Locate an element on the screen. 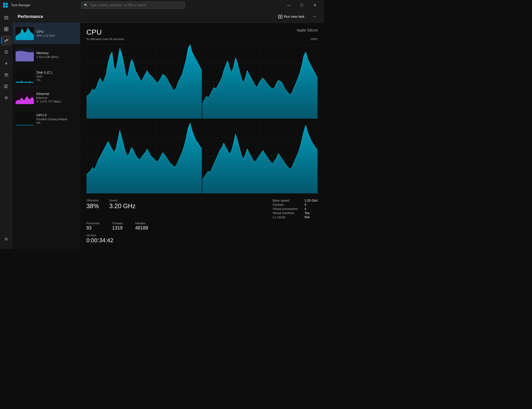 The width and height of the screenshot is (532, 409). maximize-button: ☐ is located at coordinates (302, 5).